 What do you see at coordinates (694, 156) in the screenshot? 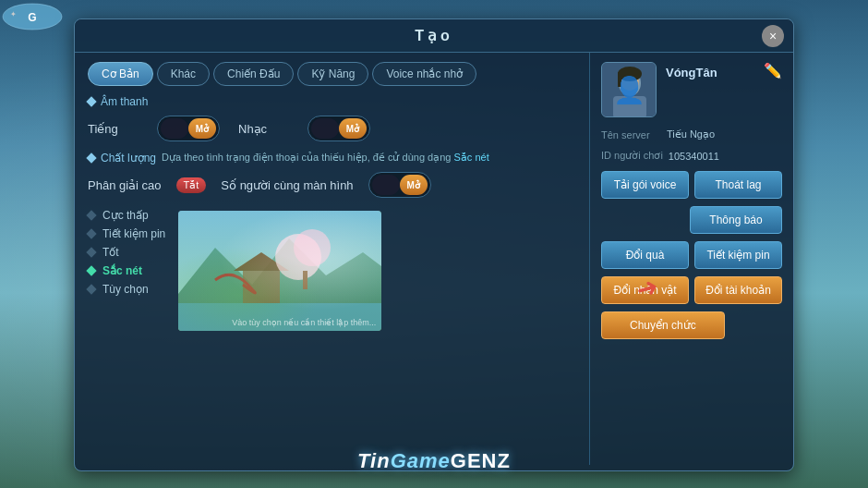
I see `id-value: 105340011` at bounding box center [694, 156].